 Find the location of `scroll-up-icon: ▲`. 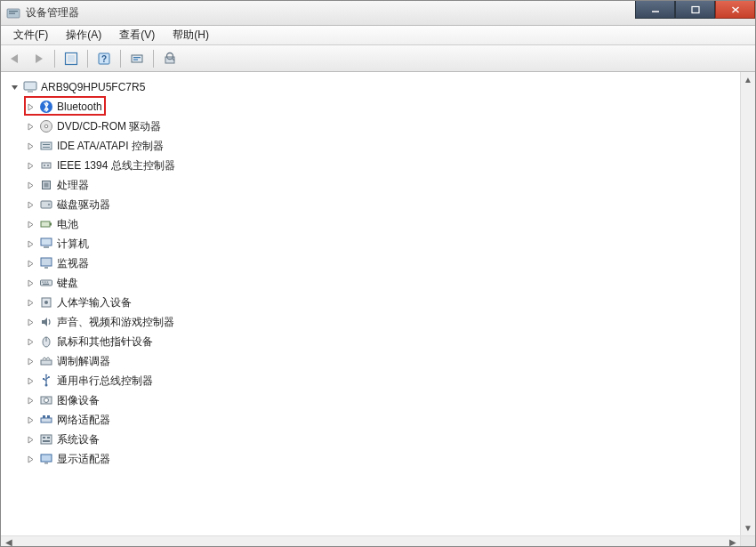

scroll-up-icon: ▲ is located at coordinates (748, 80).